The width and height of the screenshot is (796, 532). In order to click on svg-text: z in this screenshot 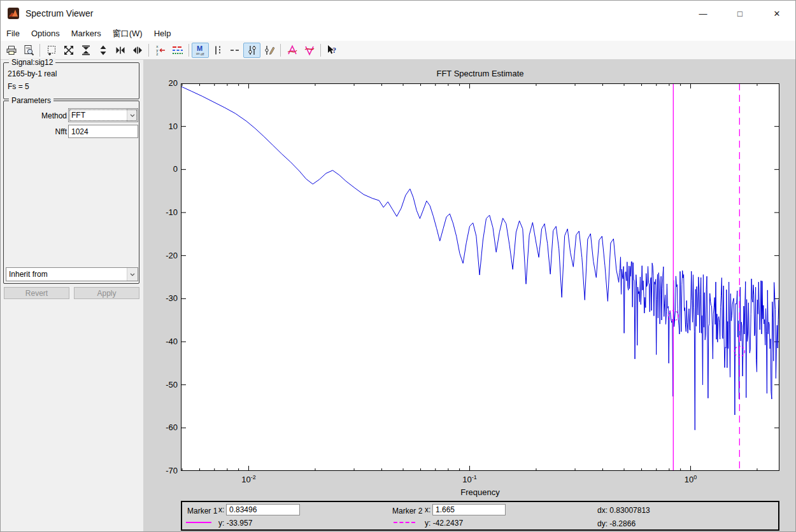, I will do `click(157, 53)`.